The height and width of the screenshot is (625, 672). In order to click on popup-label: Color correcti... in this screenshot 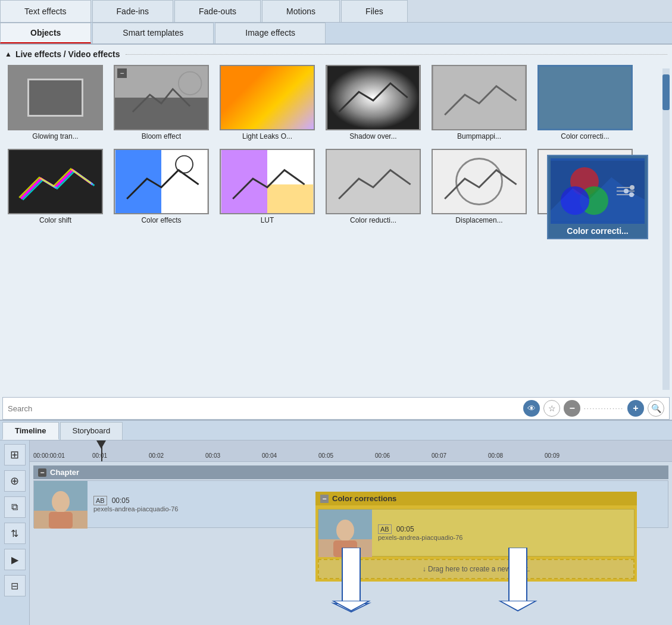, I will do `click(598, 231)`.